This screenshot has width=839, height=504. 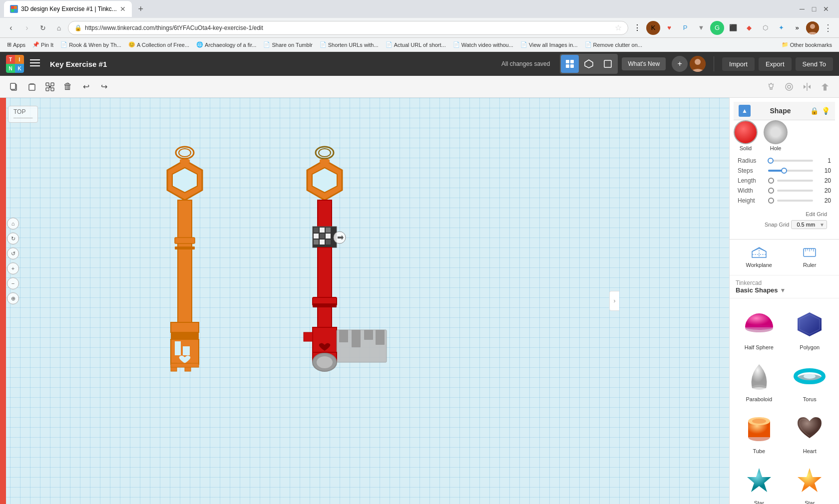 What do you see at coordinates (11, 28) in the screenshot?
I see `back-button: ‹` at bounding box center [11, 28].